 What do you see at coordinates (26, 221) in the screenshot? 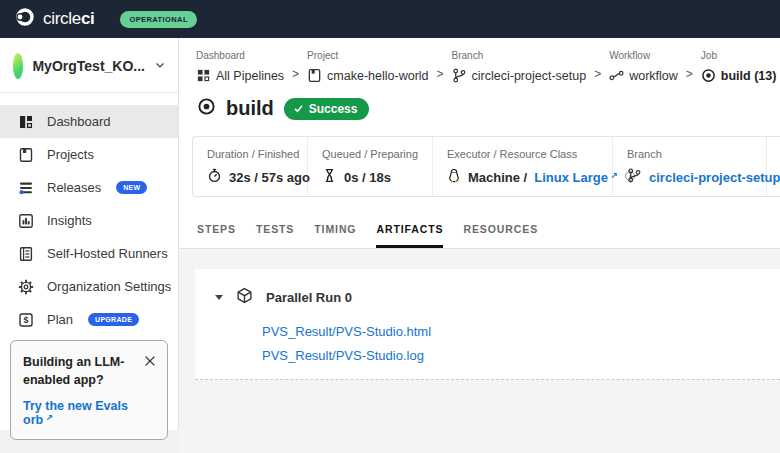
I see `insights-icon` at bounding box center [26, 221].